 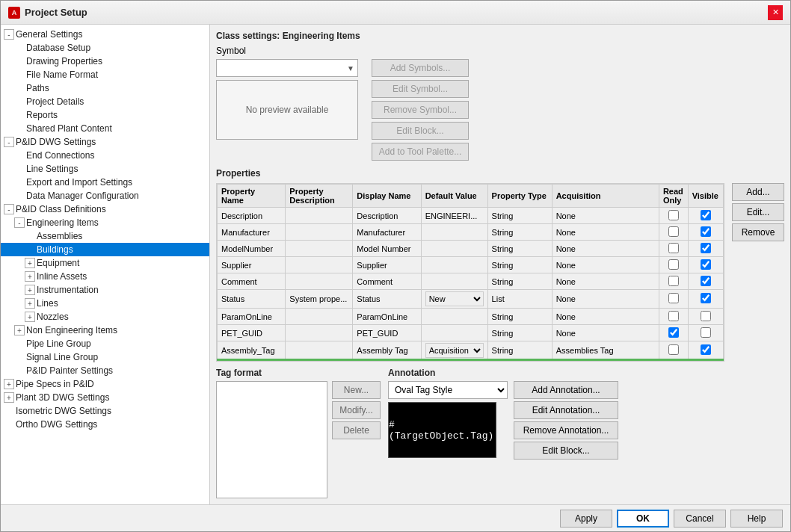 What do you see at coordinates (420, 152) in the screenshot?
I see `add-to-palette-button: Add to Tool Palette...` at bounding box center [420, 152].